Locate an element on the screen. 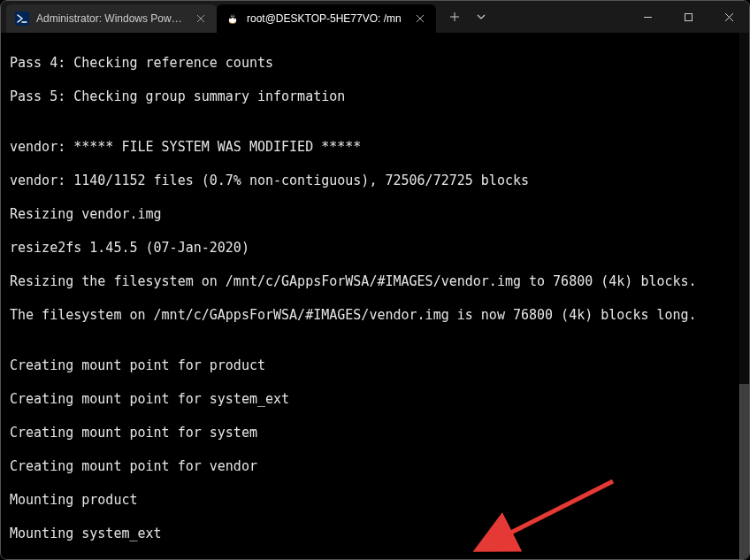 Image resolution: width=750 pixels, height=560 pixels. new-tab-button is located at coordinates (455, 17).